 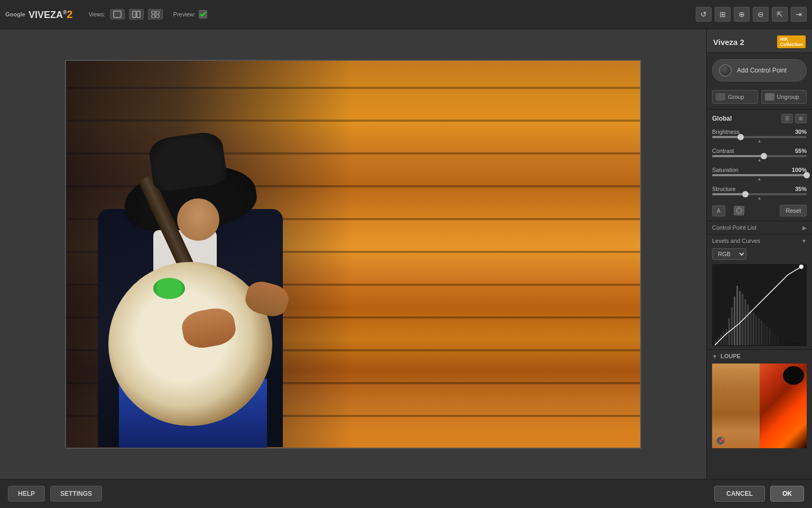 I want to click on brightness-label: Brightness, so click(x=726, y=132).